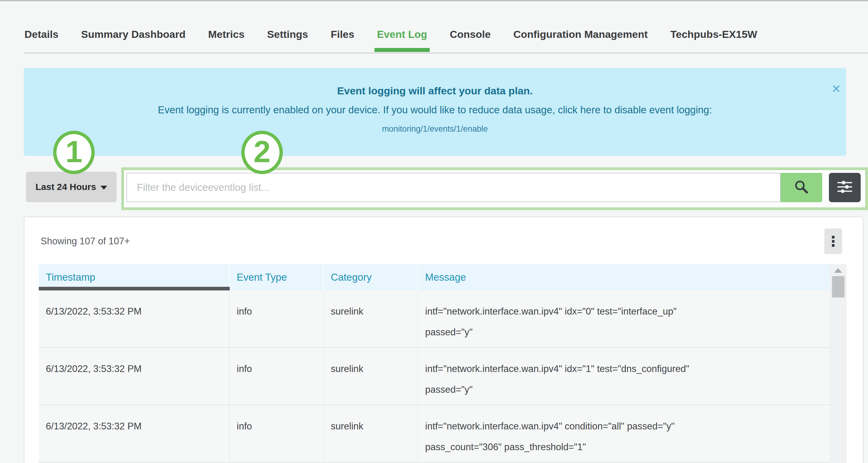  Describe the element at coordinates (625, 369) in the screenshot. I see `message-line: intf="network.interface.wan.ipv4" idx="1…` at that location.